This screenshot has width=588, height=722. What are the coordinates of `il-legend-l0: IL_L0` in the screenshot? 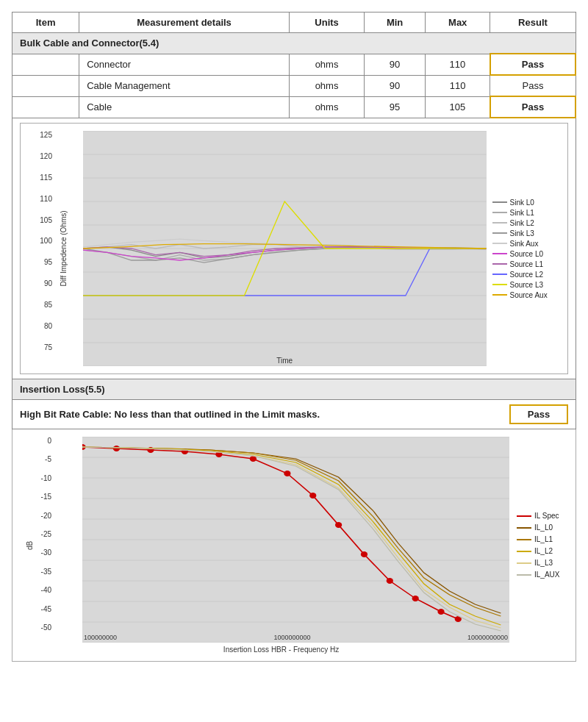 It's located at (542, 528).